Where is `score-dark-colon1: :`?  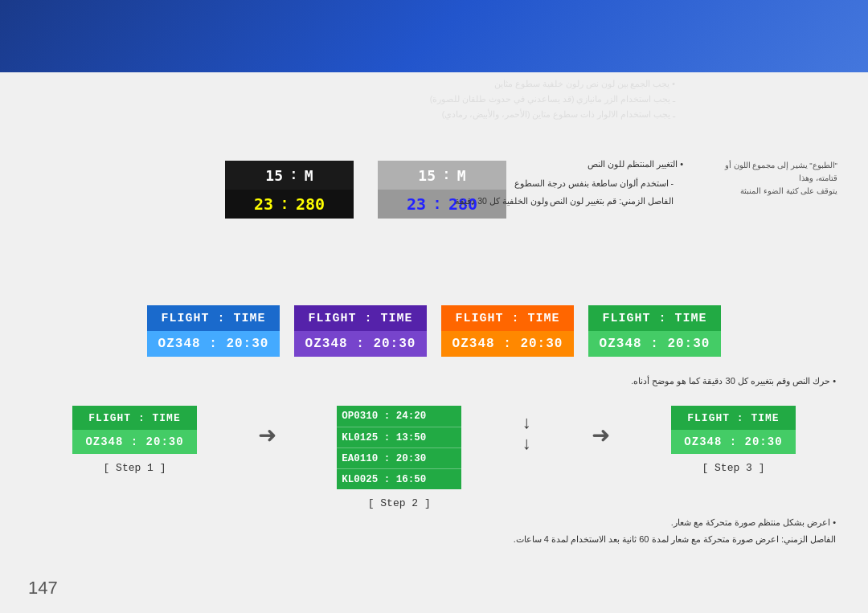 score-dark-colon1: : is located at coordinates (294, 175).